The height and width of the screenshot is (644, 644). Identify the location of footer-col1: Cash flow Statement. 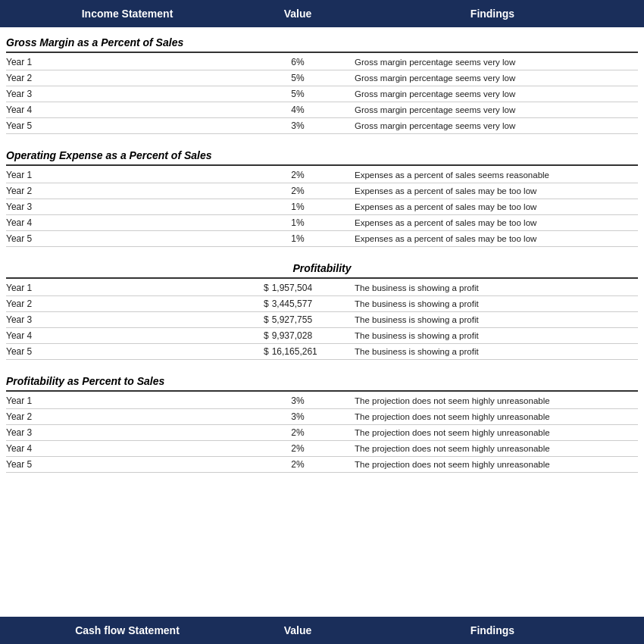
(127, 630).